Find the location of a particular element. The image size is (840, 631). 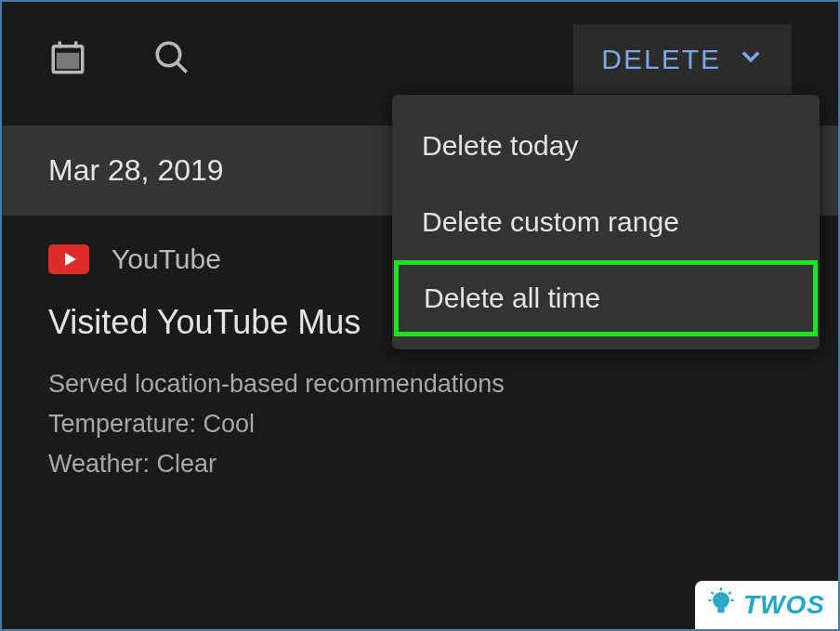

youtube-icon is located at coordinates (69, 259).